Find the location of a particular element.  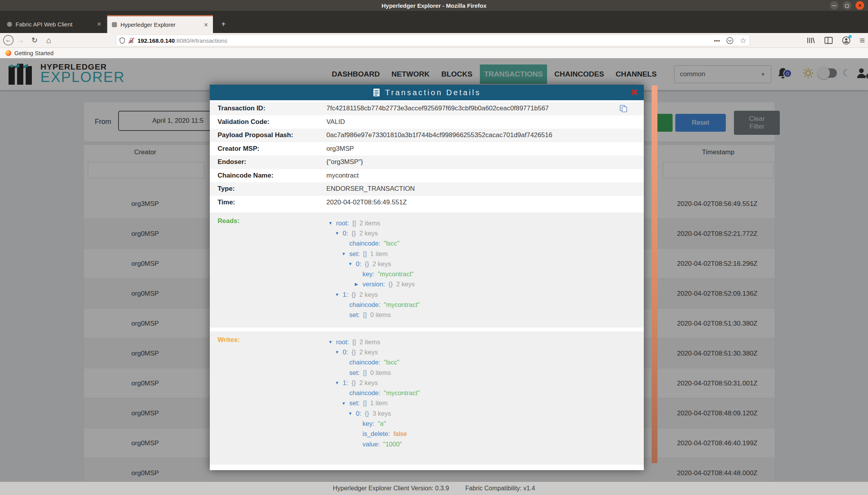

window-maximize-button: ▢ is located at coordinates (847, 5).